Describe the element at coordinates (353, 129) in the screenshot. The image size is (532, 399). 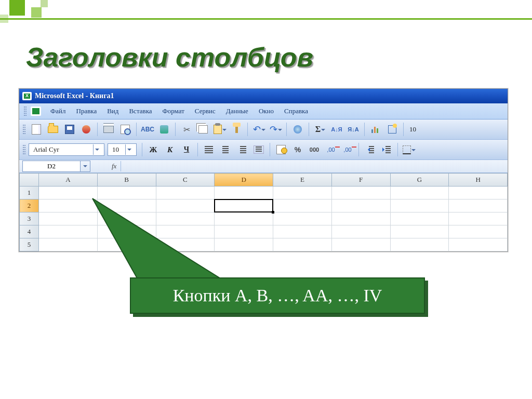
I see `sort-desc-button: Я↓А` at that location.